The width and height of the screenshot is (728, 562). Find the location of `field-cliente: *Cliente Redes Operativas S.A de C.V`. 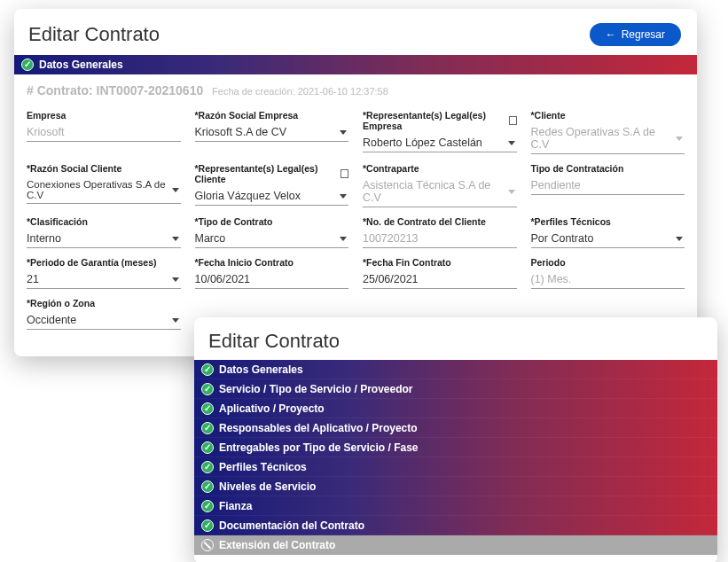

field-cliente: *Cliente Redes Operativas S.A de C.V is located at coordinates (608, 132).